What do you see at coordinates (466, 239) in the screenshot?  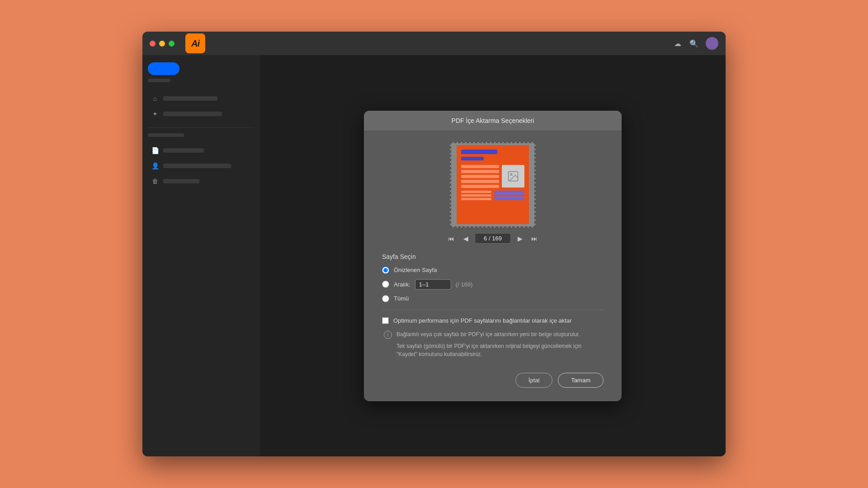 I see `prev-page-button: ◀` at bounding box center [466, 239].